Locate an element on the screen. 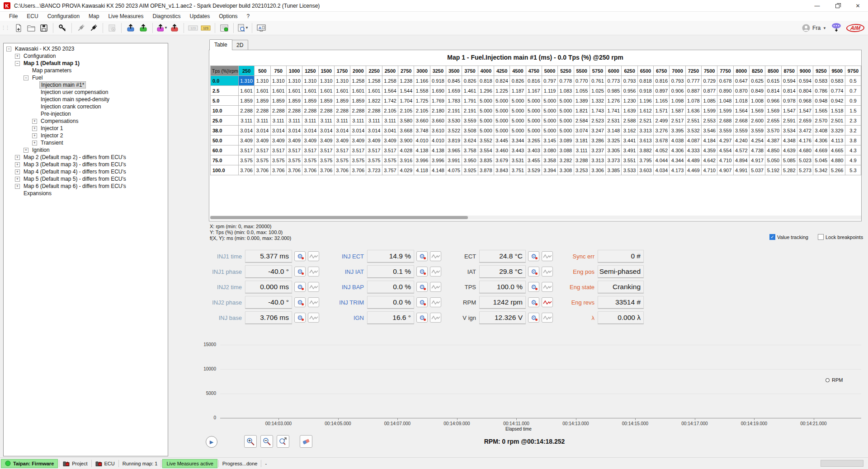 This screenshot has width=868, height=469. doc-search-caret-icon: ▼ is located at coordinates (243, 28).